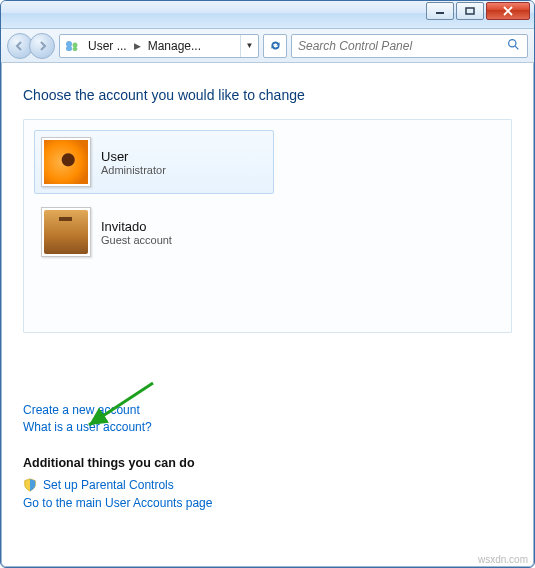 The image size is (535, 568). What do you see at coordinates (268, 483) in the screenshot?
I see `additional-section: Additional things you can do Set up Pare…` at bounding box center [268, 483].